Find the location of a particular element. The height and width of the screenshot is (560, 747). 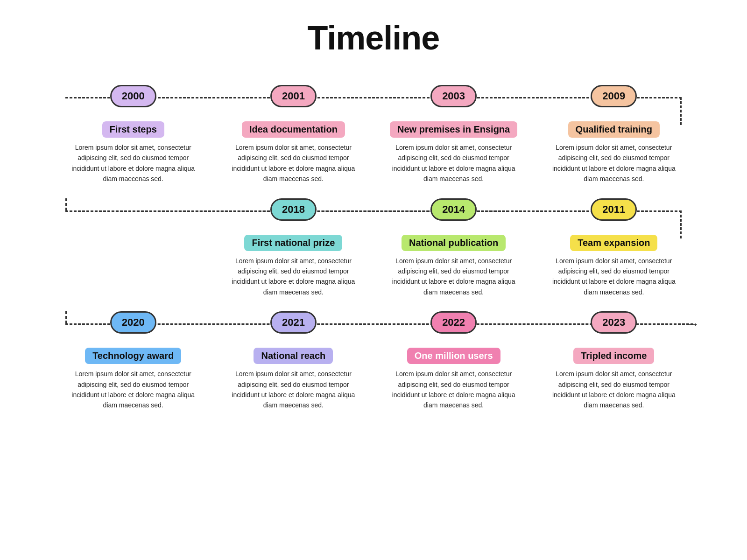

year-badge-2003: 2003 is located at coordinates (454, 96).